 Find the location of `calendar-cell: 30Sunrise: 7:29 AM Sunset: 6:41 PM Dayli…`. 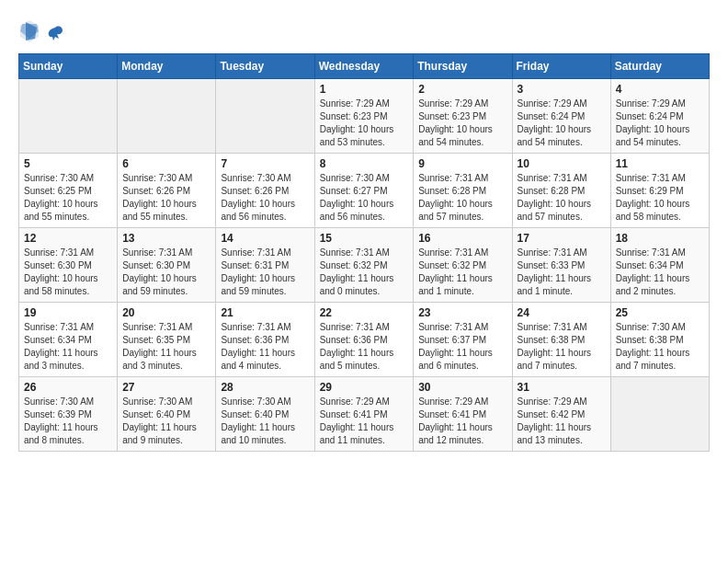

calendar-cell: 30Sunrise: 7:29 AM Sunset: 6:41 PM Dayli… is located at coordinates (463, 414).